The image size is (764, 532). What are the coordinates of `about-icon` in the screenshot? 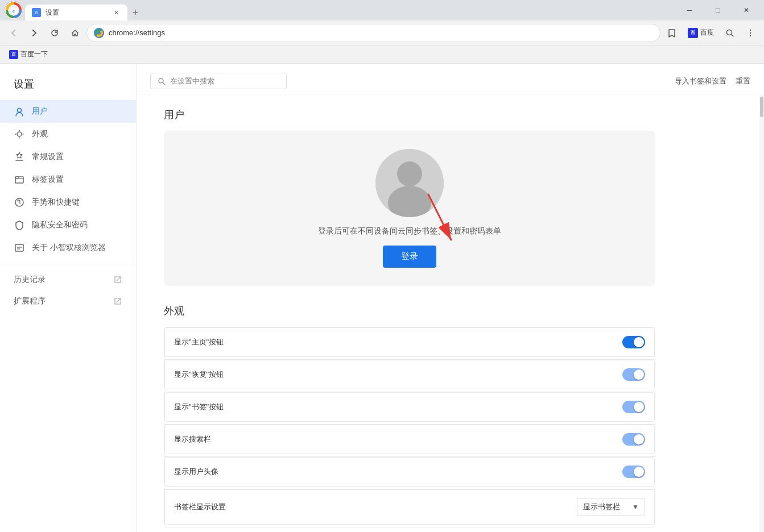 It's located at (19, 248).